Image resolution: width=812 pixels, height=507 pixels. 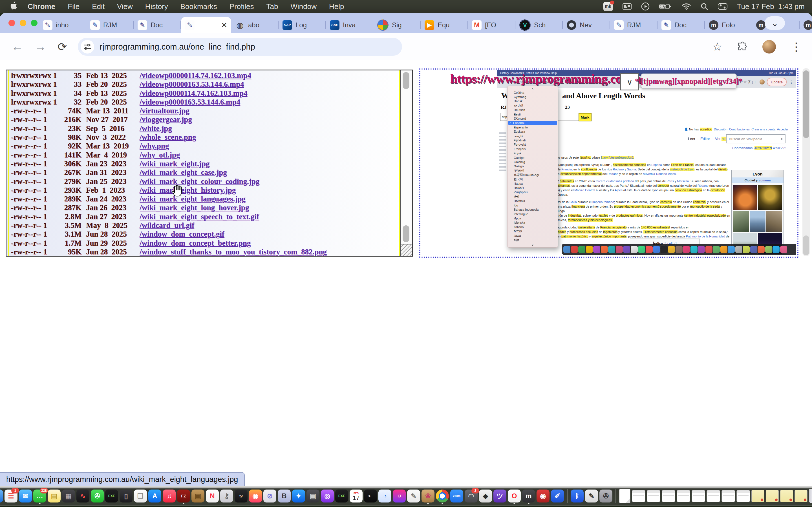 What do you see at coordinates (227, 496) in the screenshot?
I see `dock-item-keychain: ⚷` at bounding box center [227, 496].